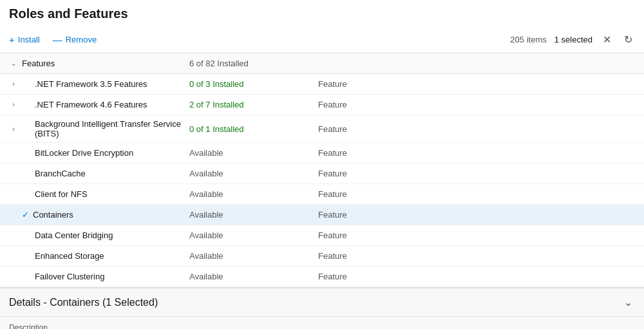 This screenshot has height=329, width=644. What do you see at coordinates (254, 129) in the screenshot?
I see `row-status-col: 0 of 1 Installed` at bounding box center [254, 129].